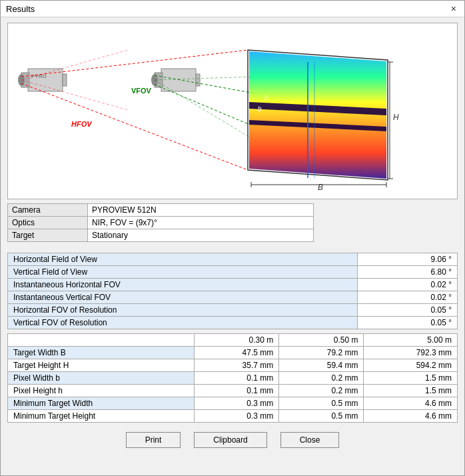 The height and width of the screenshot is (476, 465). What do you see at coordinates (233, 404) in the screenshot?
I see `distance-row: Minimum Target Width0.3 mm0.5 mm4.6 mm` at bounding box center [233, 404].